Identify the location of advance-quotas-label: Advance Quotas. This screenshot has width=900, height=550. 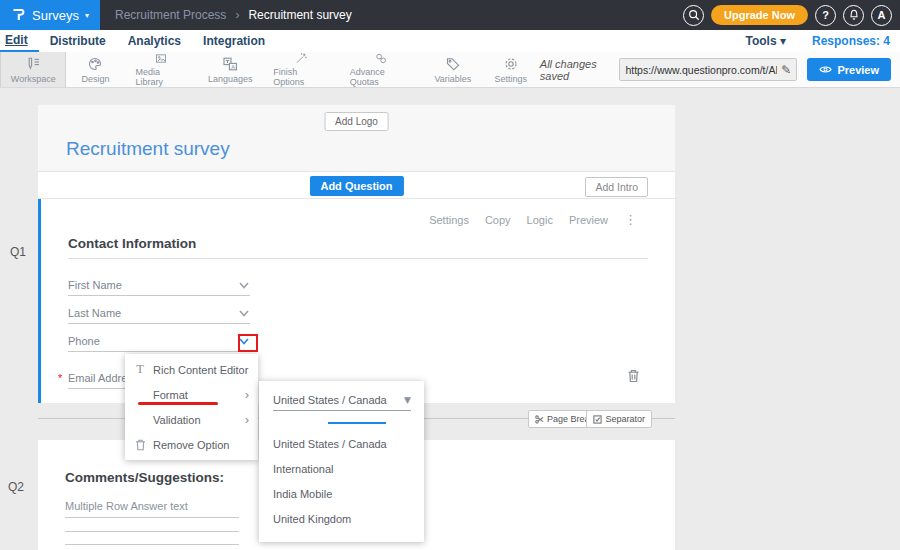
(382, 77).